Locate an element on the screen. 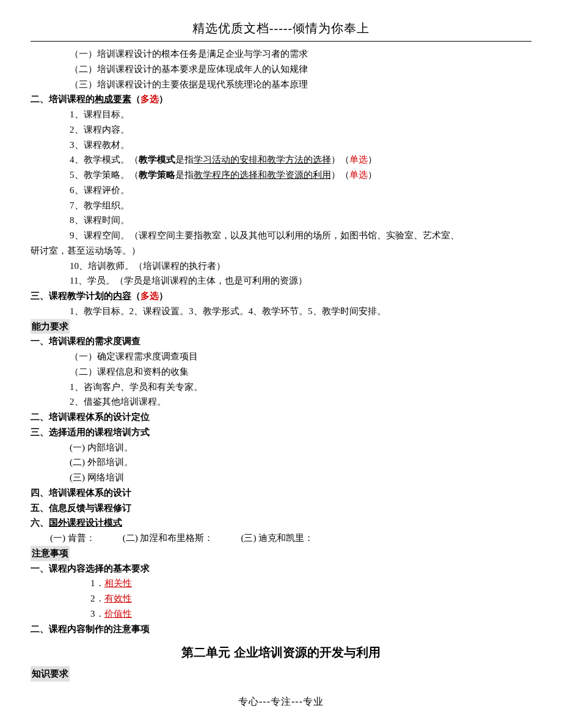  text-red: 价值性 is located at coordinates (119, 614).